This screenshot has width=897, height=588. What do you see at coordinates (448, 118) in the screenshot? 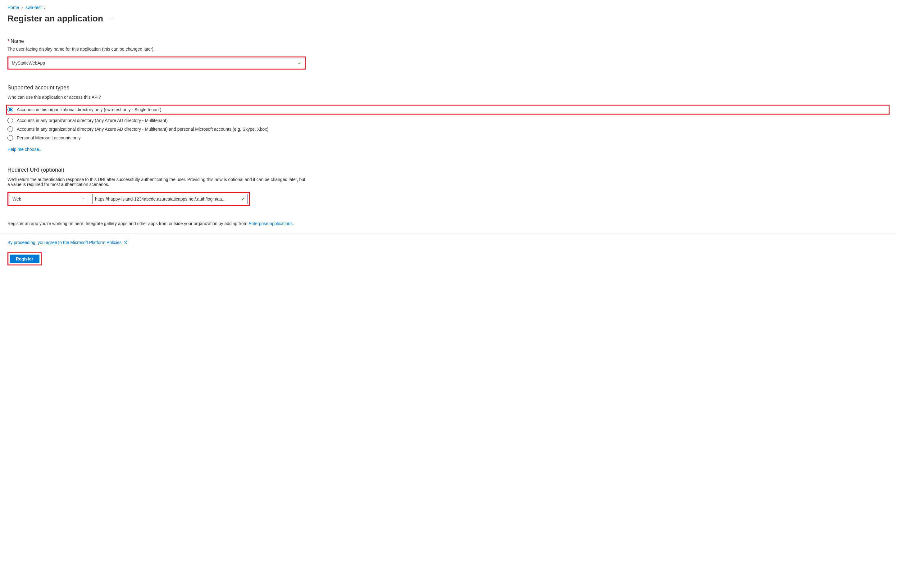
I see `account-types-section: Supported account types Who can use this…` at bounding box center [448, 118].